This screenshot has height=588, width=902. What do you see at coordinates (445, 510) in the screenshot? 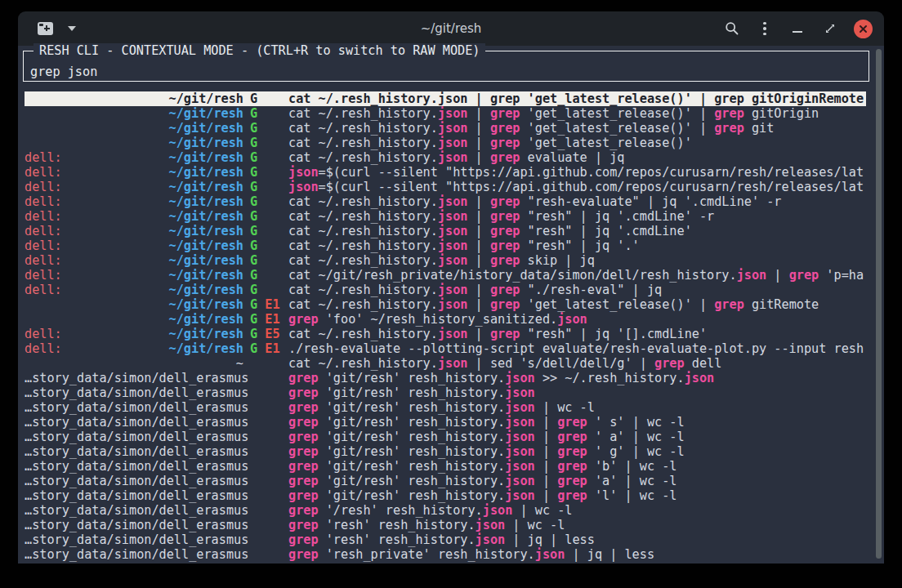
I see `history-row: …story_data/simon/dell_erasmus grep '/re…` at bounding box center [445, 510].